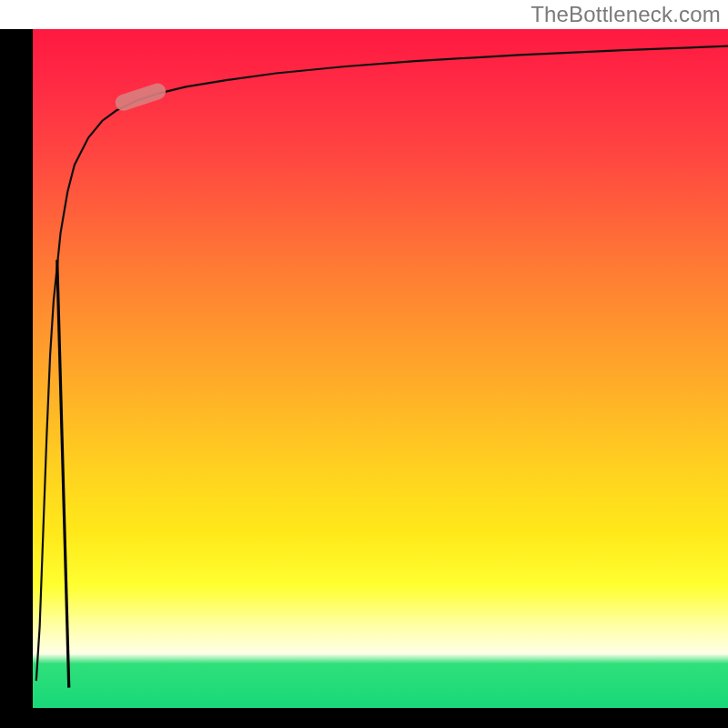 Image resolution: width=728 pixels, height=728 pixels. Describe the element at coordinates (140, 96) in the screenshot. I see `highlight-marker` at that location.